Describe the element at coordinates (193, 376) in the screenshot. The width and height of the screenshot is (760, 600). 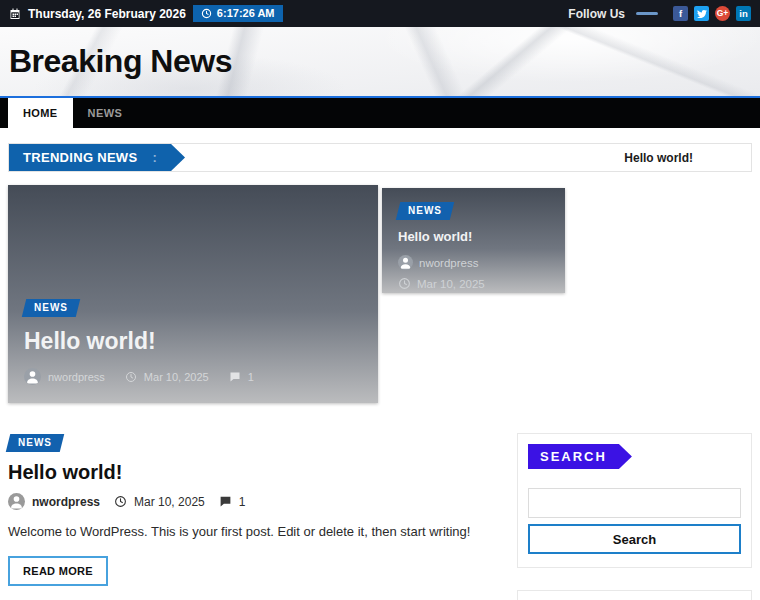
I see `post-meta: nwordpress Mar 10, 2025 1` at that location.